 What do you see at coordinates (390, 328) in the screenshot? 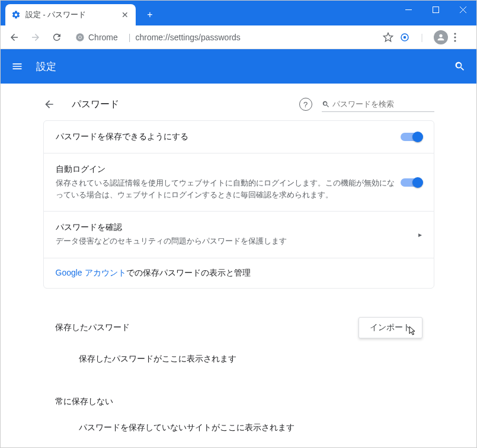
I see `import-button-label: インポート` at bounding box center [390, 328].